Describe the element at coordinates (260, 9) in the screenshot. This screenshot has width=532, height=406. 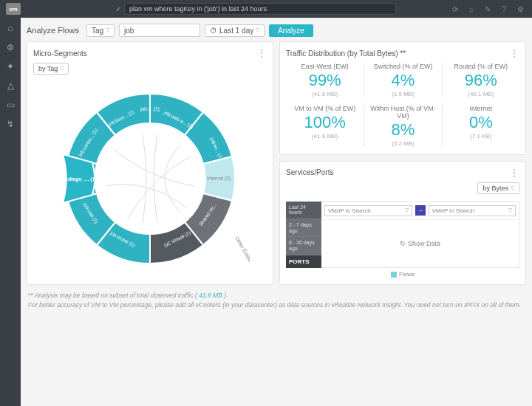
I see `search-input` at that location.